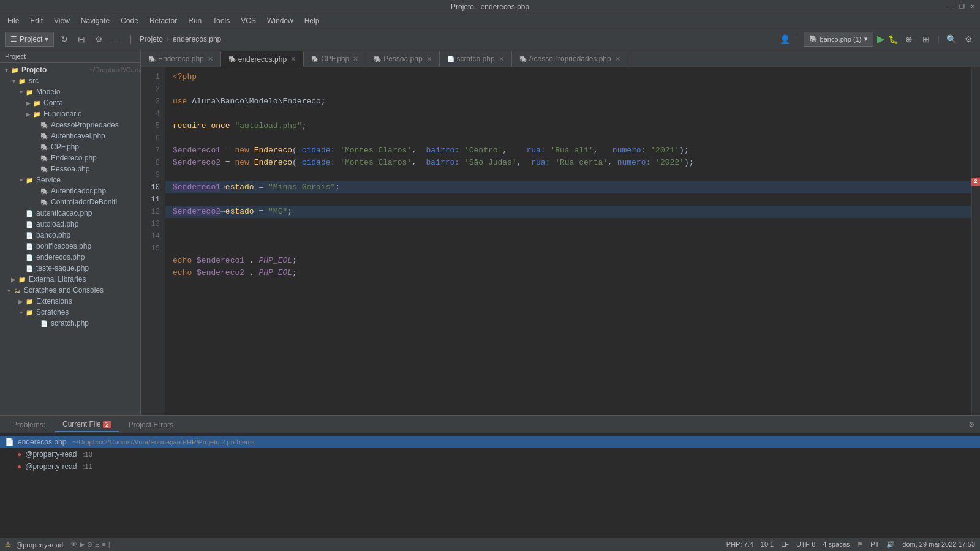 Image resolution: width=980 pixels, height=551 pixels. Describe the element at coordinates (37, 103) in the screenshot. I see `folder-icon: 📁` at that location.